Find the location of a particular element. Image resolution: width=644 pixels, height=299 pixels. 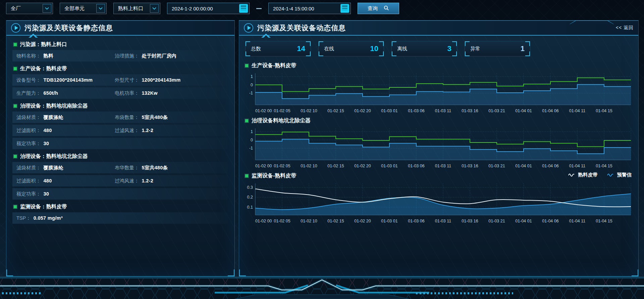

svg-text: 0 is located at coordinates (252, 140).